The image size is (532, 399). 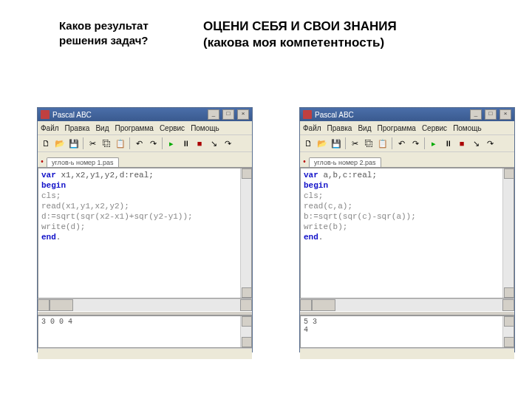 I want to click on code-editor: var x1,x2,y1,y2,d:real; begin cls; read(…, so click(x=145, y=233).